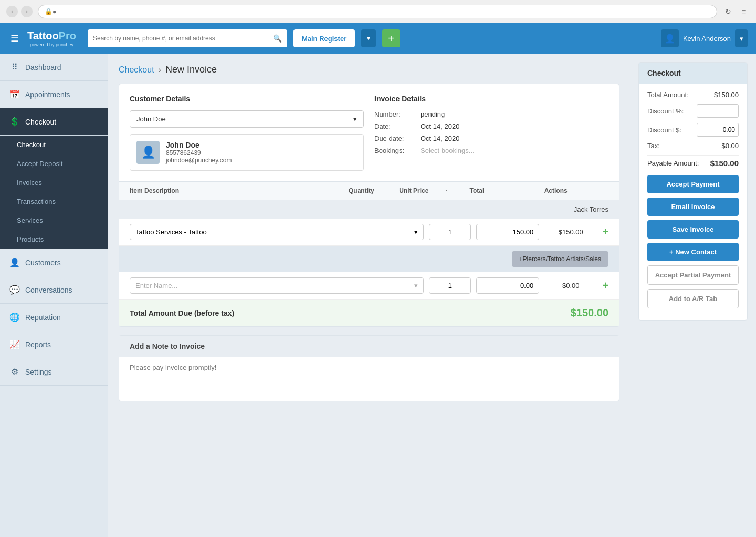  Describe the element at coordinates (668, 95) in the screenshot. I see `total-amount-label: Total Amount:` at that location.